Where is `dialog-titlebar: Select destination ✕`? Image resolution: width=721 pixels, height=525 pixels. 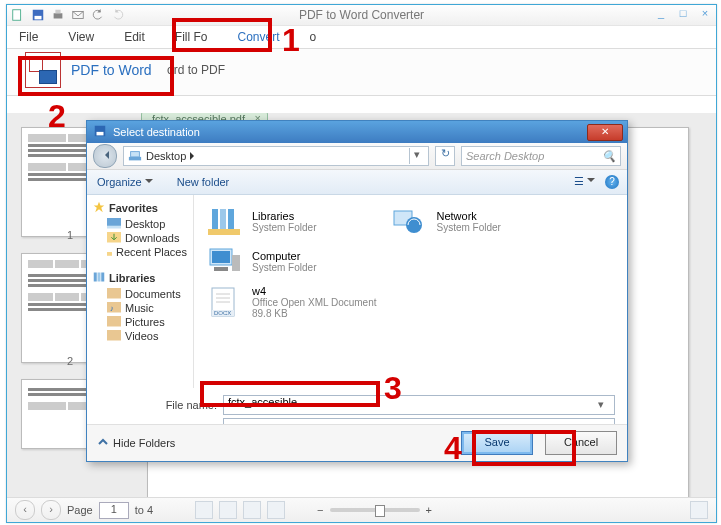 dialog-titlebar: Select destination ✕ is located at coordinates (357, 132).